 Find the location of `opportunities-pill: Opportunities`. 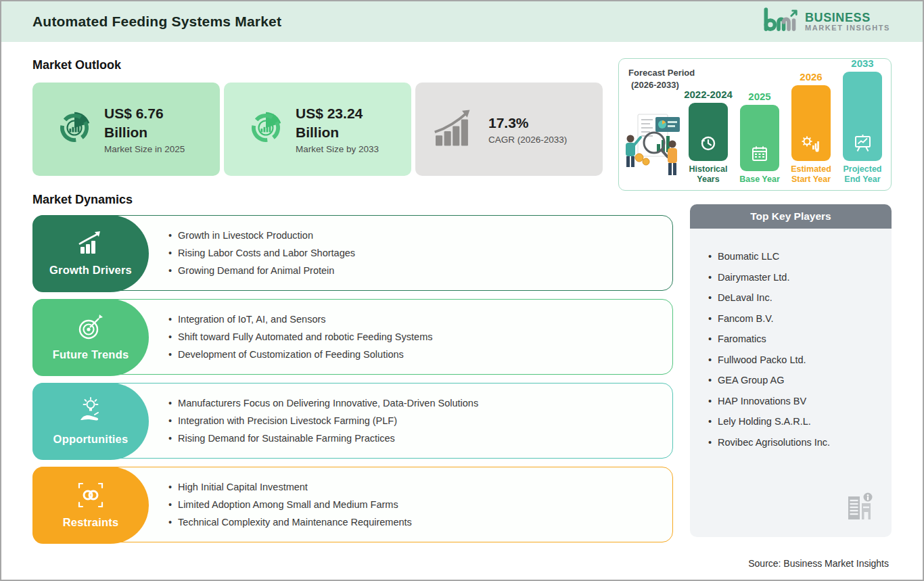

opportunities-pill: Opportunities is located at coordinates (91, 421).